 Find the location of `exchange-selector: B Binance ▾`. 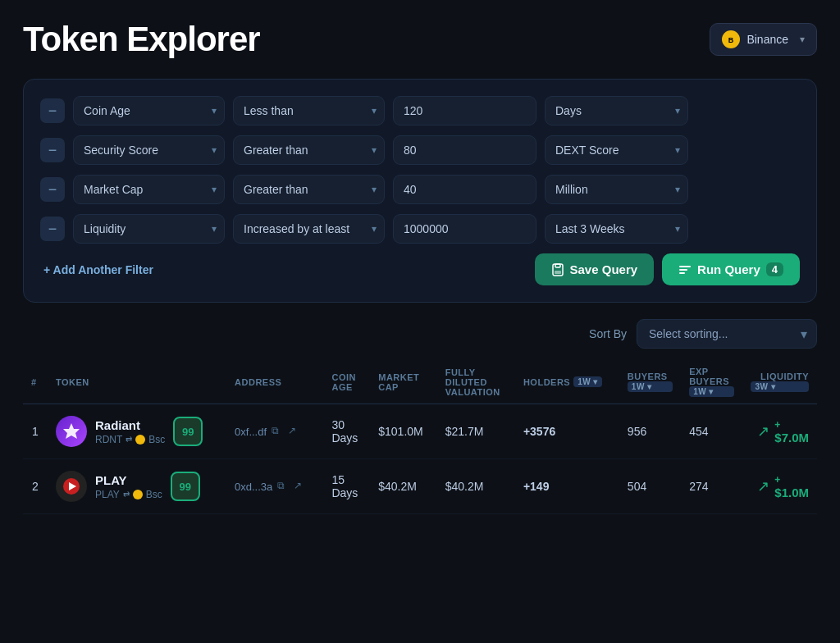

exchange-selector: B Binance ▾ is located at coordinates (763, 39).